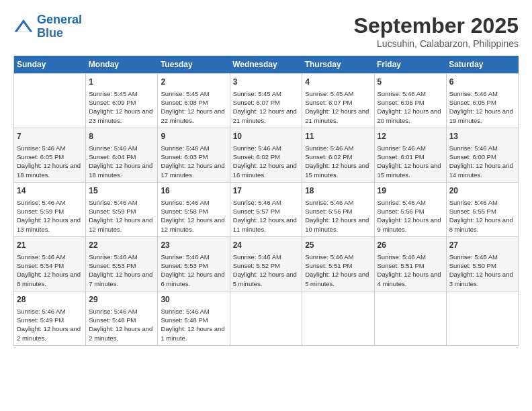 The image size is (532, 411). Describe the element at coordinates (266, 154) in the screenshot. I see `week-row-1: 7Sunrise: 5:46 AMSunset: 6:05 PMDaylight…` at that location.